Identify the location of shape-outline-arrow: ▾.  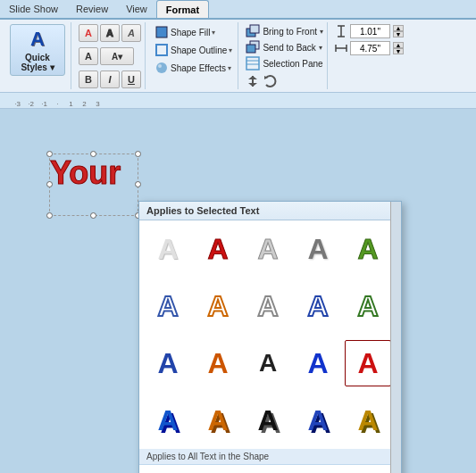
(230, 50).